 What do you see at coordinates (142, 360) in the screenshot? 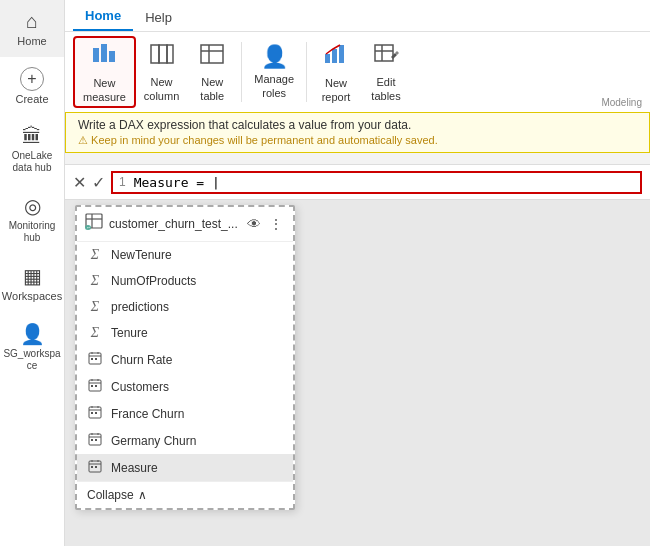
I see `item-label: Churn Rate` at bounding box center [142, 360].